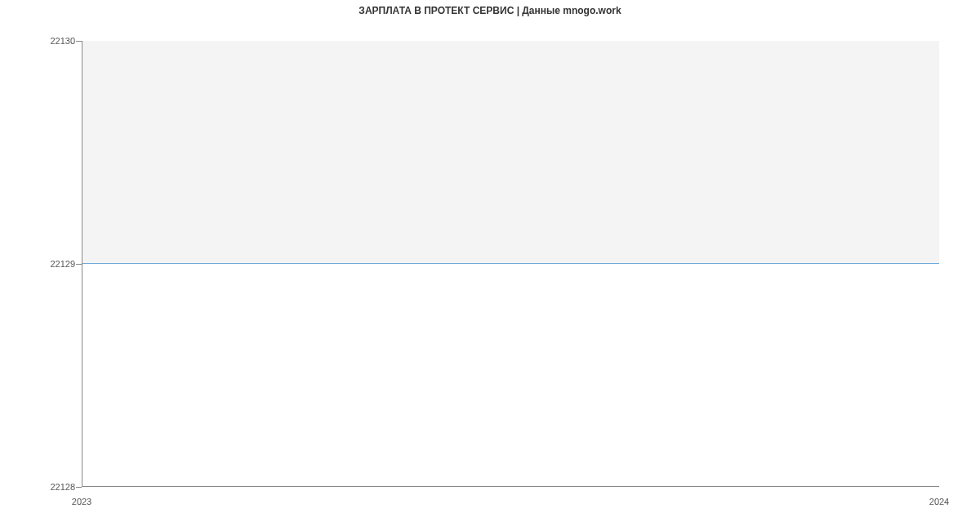 Image resolution: width=980 pixels, height=531 pixels. What do you see at coordinates (62, 487) in the screenshot?
I see `y-tick-label: 22128` at bounding box center [62, 487].